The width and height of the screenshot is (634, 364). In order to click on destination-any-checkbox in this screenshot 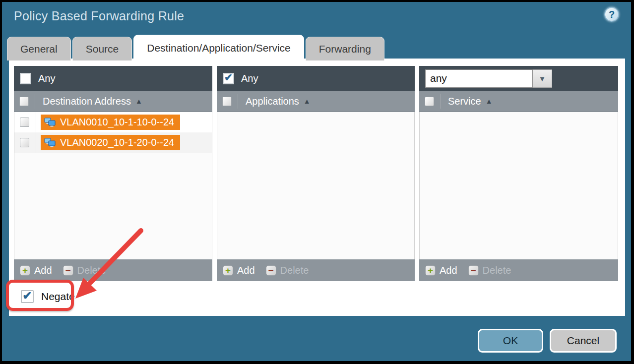, I will do `click(26, 78)`.